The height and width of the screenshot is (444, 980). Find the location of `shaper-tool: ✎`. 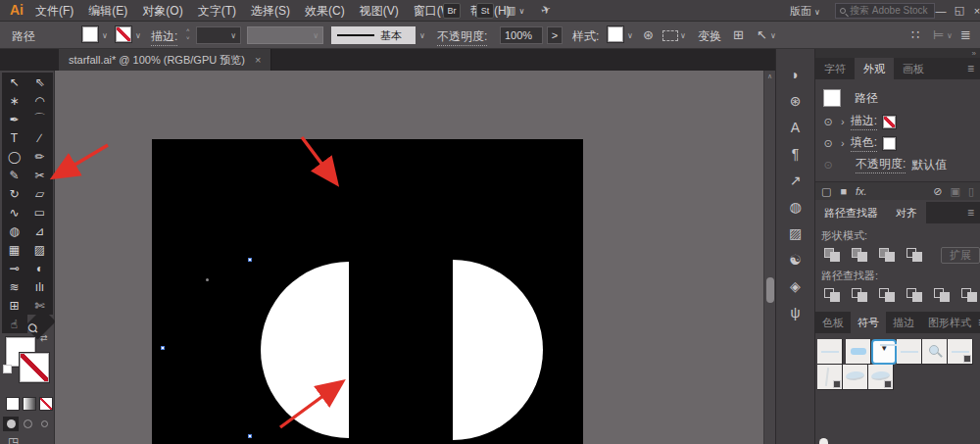

shaper-tool: ✎ is located at coordinates (15, 174).